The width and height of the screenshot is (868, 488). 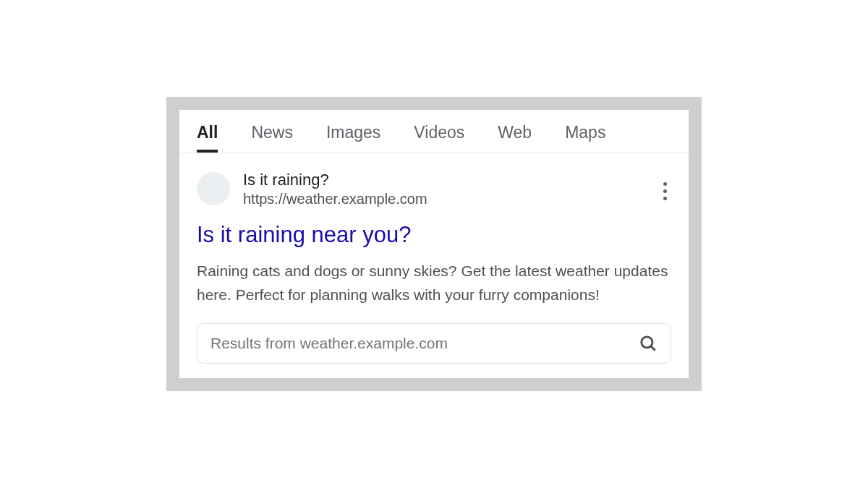 What do you see at coordinates (336, 200) in the screenshot?
I see `site-url: https://weather.example.com` at bounding box center [336, 200].